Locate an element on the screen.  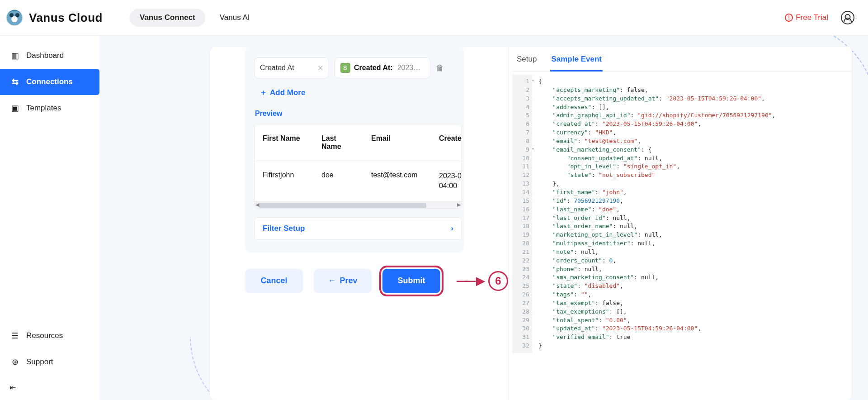
brand-name: Vanus Cloud is located at coordinates (66, 18).